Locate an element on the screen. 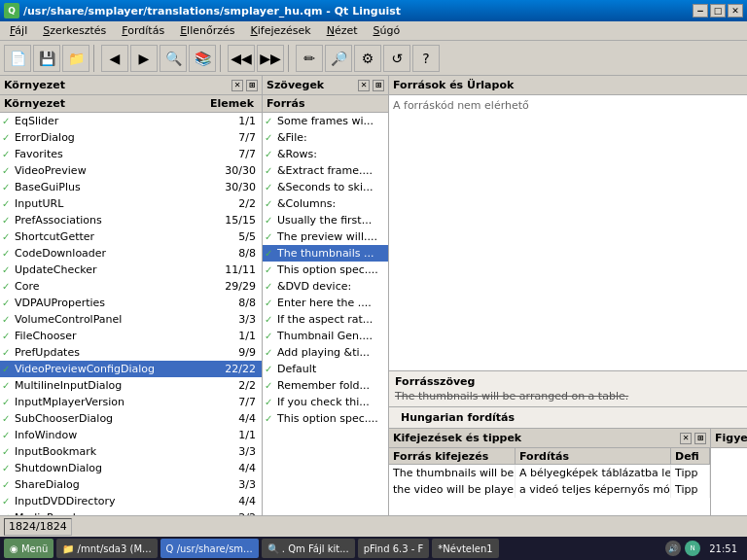 This screenshot has width=747, height=560. tb-help: ? is located at coordinates (426, 58).